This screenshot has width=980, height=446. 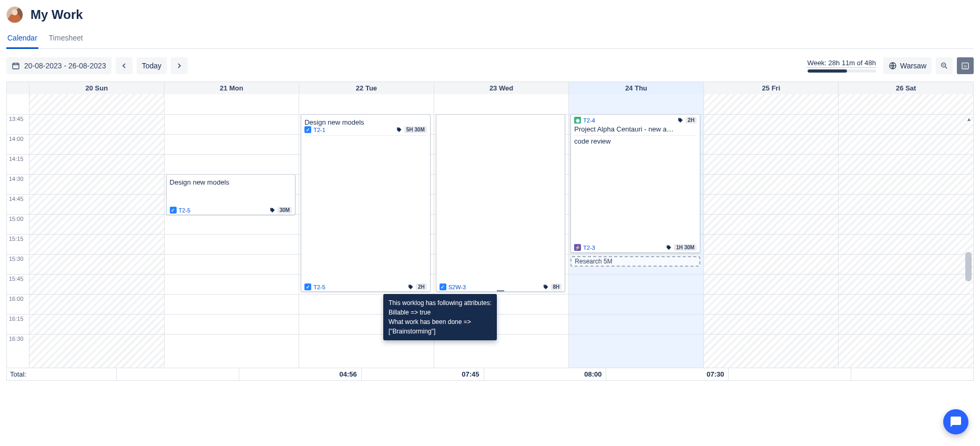 What do you see at coordinates (62, 374) in the screenshot?
I see `total-label: Total:` at bounding box center [62, 374].